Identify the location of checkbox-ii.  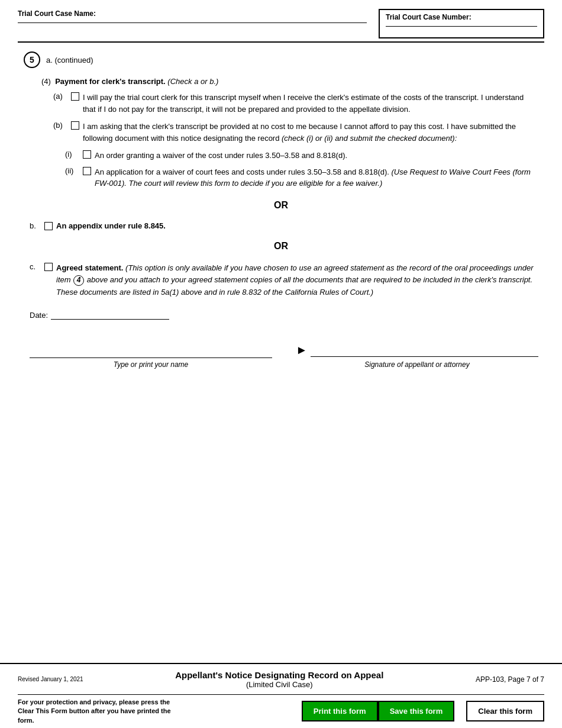
(87, 171).